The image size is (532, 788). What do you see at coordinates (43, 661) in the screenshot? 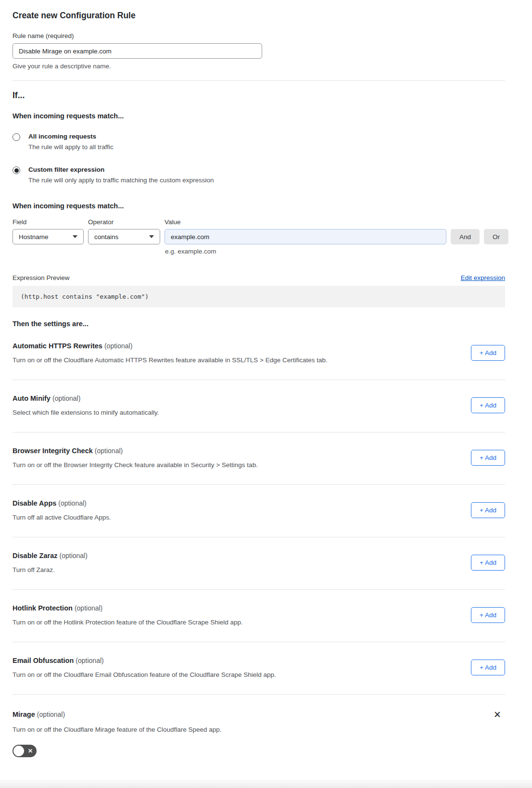
I see `setting-name: Email Obfuscation` at bounding box center [43, 661].